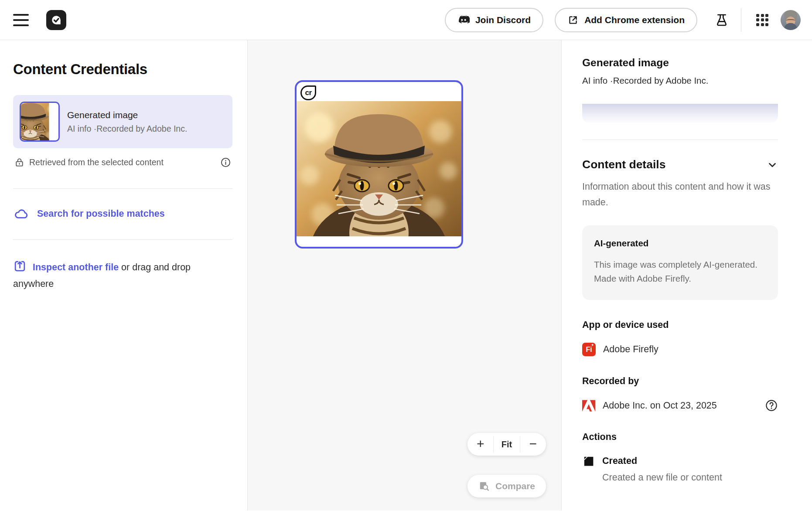 The width and height of the screenshot is (812, 511). I want to click on inspect-another-file-link: Inspect another file, so click(76, 267).